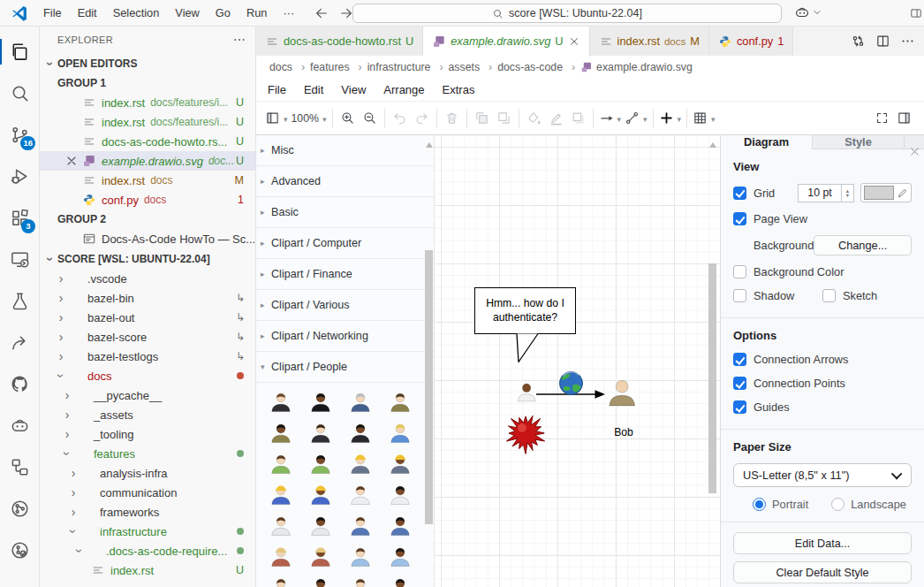 The image size is (924, 587). What do you see at coordinates (148, 531) in the screenshot?
I see `tree-item: infrastructure` at bounding box center [148, 531].